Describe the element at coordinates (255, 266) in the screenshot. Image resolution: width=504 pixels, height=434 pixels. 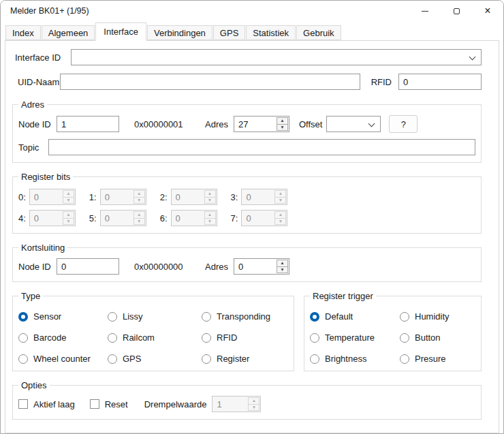
I see `kortsluiting-adres-spinner-input` at that location.